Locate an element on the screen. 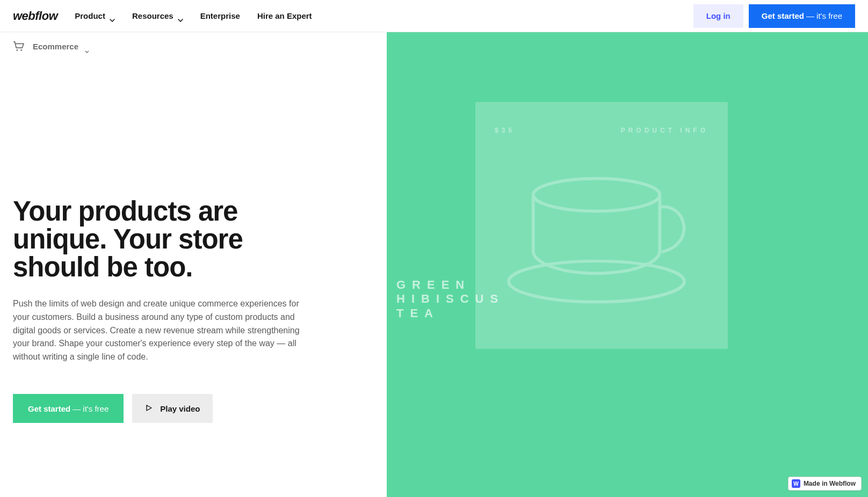  hero-heading: Your products are unique. Your store sho… is located at coordinates (163, 239).